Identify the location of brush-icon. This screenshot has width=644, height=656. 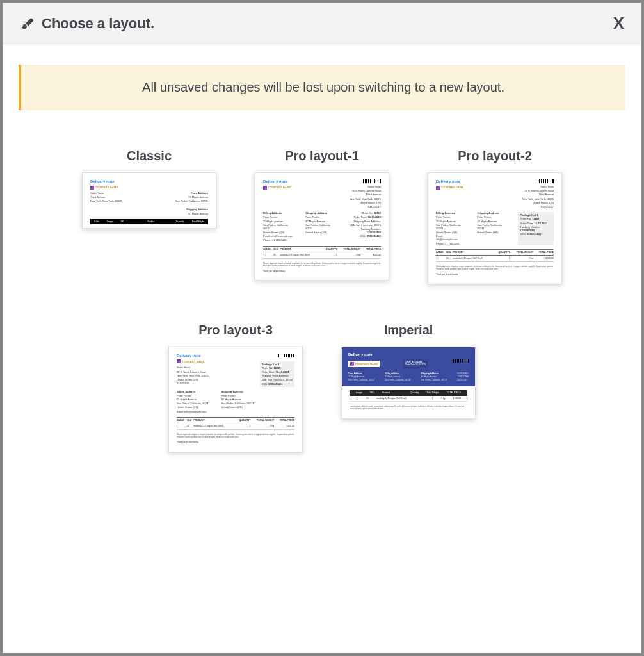
(27, 24).